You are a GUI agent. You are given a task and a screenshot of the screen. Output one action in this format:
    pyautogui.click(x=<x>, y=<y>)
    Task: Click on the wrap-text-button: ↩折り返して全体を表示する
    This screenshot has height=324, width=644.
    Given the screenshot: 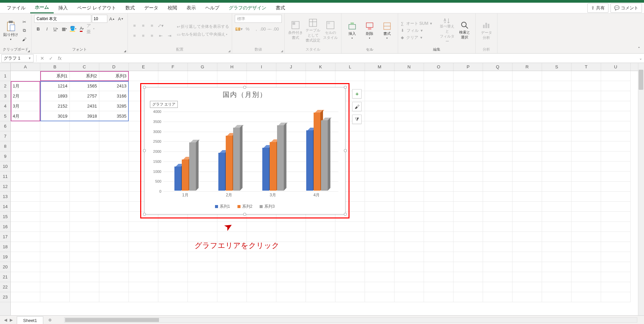 What is the action you would take?
    pyautogui.click(x=203, y=27)
    